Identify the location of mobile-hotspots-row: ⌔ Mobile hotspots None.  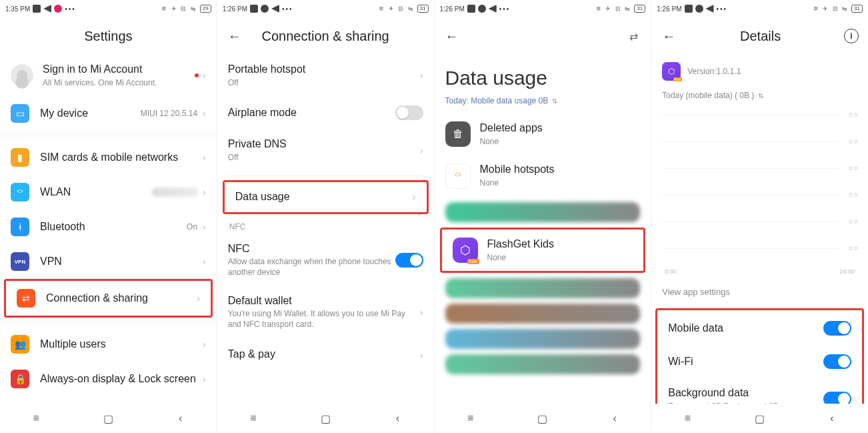
(543, 175).